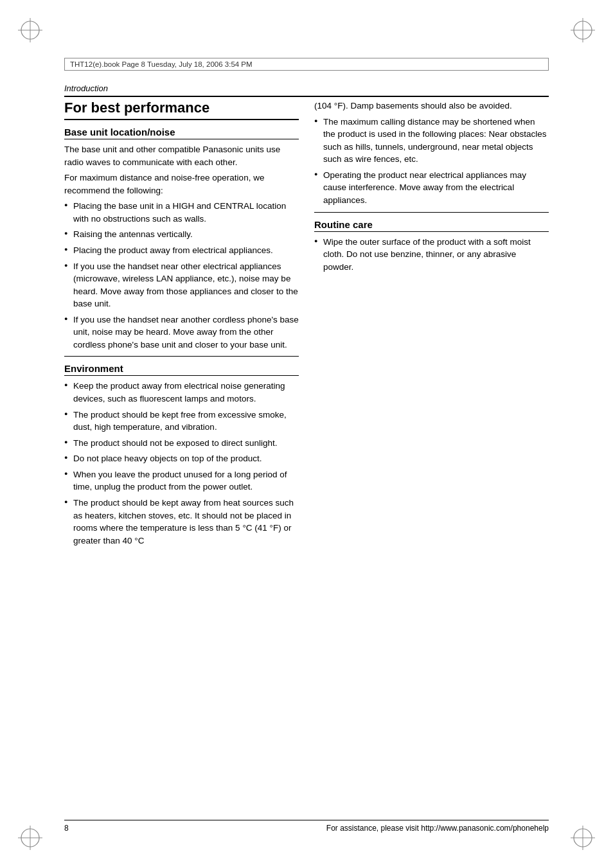  Describe the element at coordinates (86, 89) in the screenshot. I see `section-label: Introduction` at that location.